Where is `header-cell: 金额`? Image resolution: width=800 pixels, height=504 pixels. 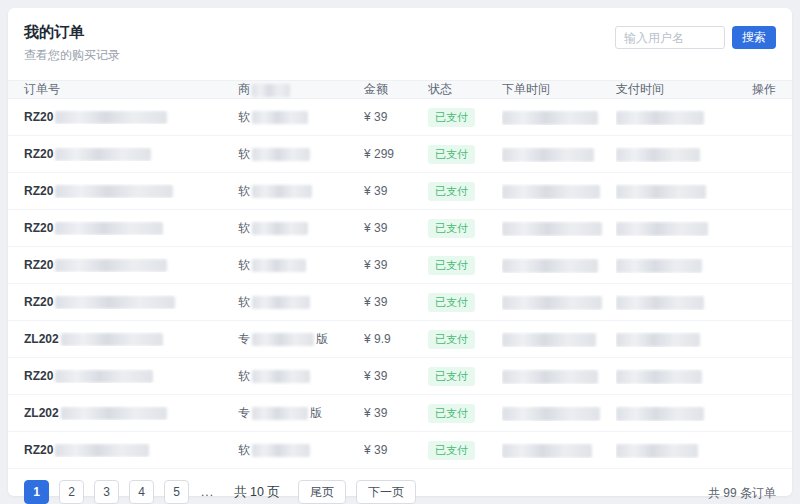
header-cell: 金额 is located at coordinates (396, 90).